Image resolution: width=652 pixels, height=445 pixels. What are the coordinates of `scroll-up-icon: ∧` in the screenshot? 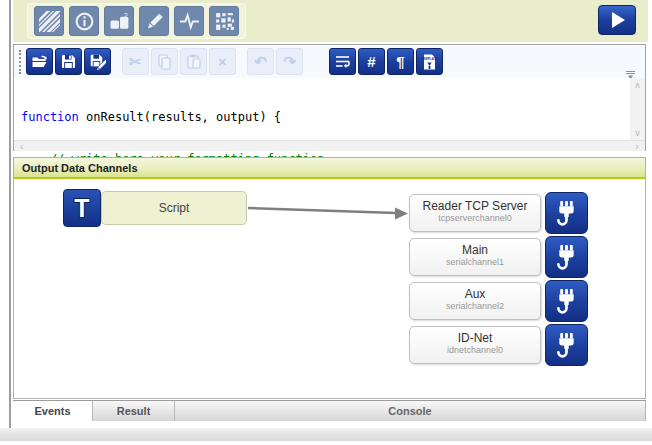 It's located at (638, 85).